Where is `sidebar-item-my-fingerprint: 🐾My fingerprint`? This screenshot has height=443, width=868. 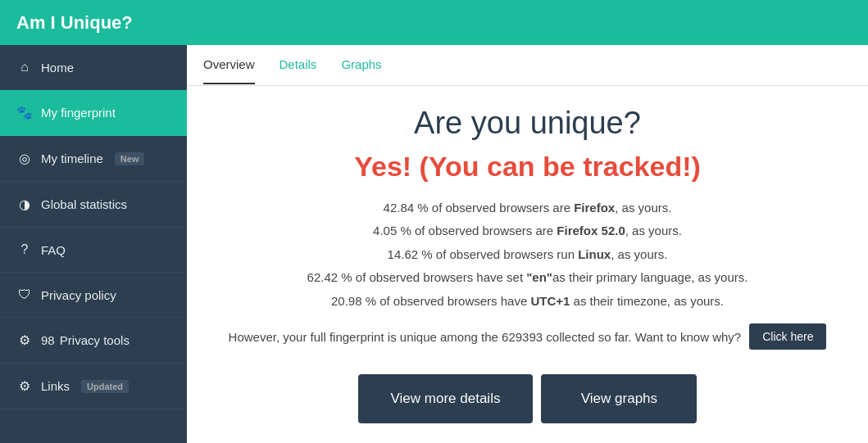
sidebar-item-my-fingerprint: 🐾My fingerprint is located at coordinates (93, 113).